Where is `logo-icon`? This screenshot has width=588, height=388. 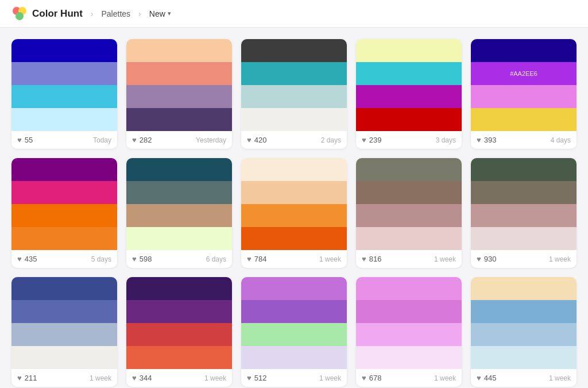 logo-icon is located at coordinates (20, 14).